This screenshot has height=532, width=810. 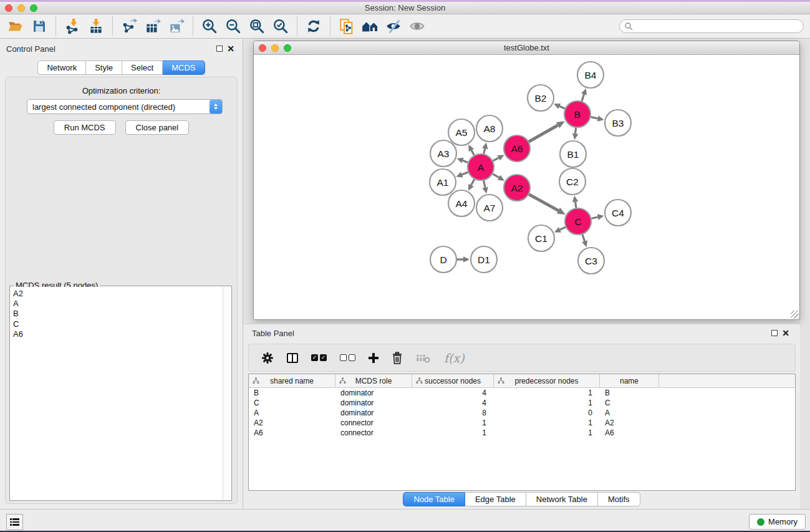 I want to click on clone-network-button, so click(x=347, y=26).